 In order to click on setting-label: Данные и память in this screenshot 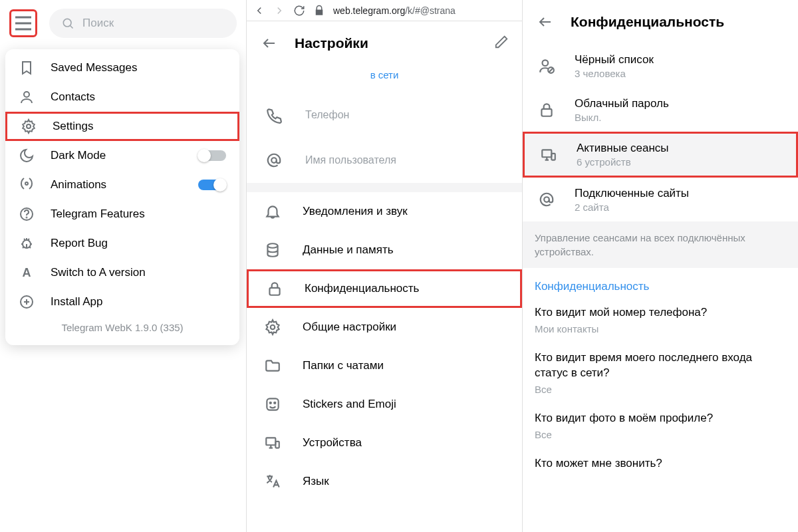, I will do `click(348, 250)`.